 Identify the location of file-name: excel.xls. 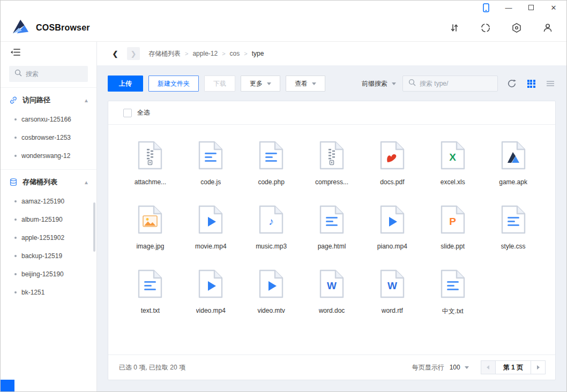
(453, 182).